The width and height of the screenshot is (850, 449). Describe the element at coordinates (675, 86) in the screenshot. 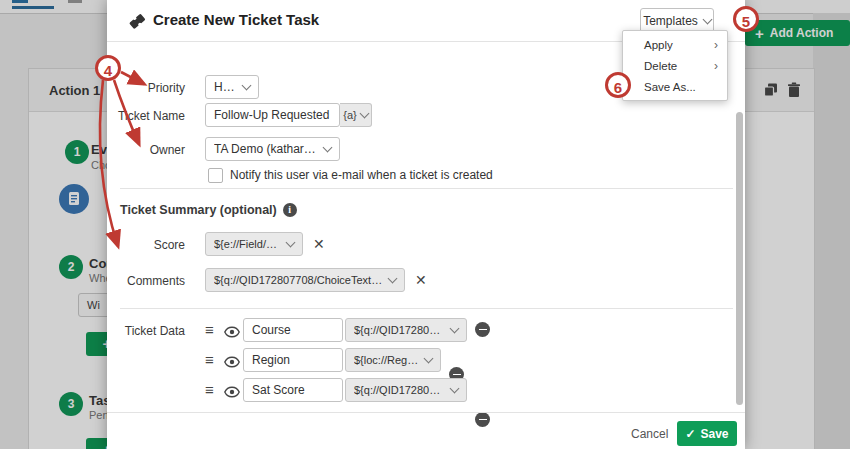

I see `menu-item-save-as: Save As...` at that location.